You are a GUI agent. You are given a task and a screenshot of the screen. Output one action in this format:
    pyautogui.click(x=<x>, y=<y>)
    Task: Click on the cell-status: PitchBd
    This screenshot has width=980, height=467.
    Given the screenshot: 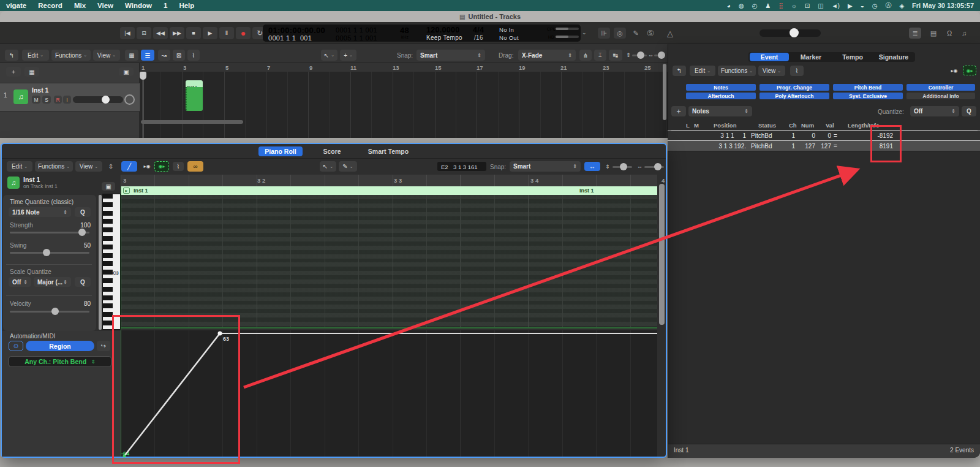 What is the action you would take?
    pyautogui.click(x=761, y=146)
    